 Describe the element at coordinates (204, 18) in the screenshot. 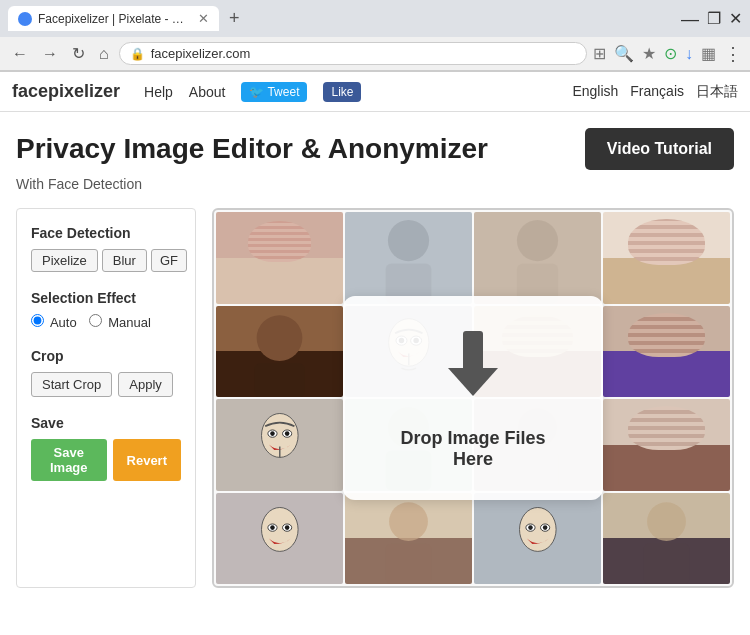

I see `tab-close-button: ✕` at that location.